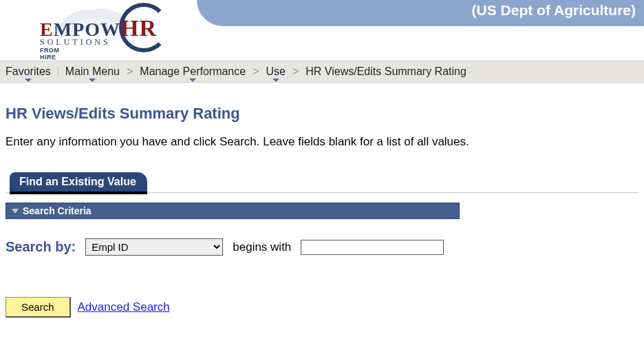 The height and width of the screenshot is (350, 644). I want to click on search-input, so click(372, 247).